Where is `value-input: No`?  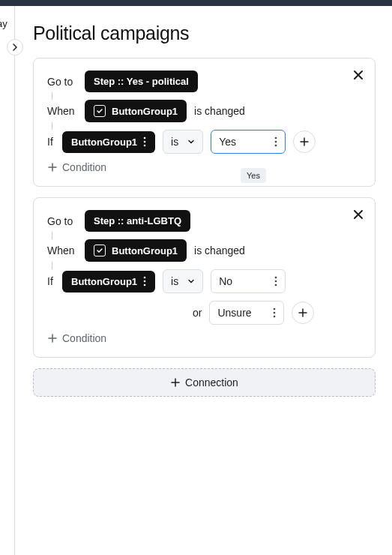 value-input: No is located at coordinates (248, 281).